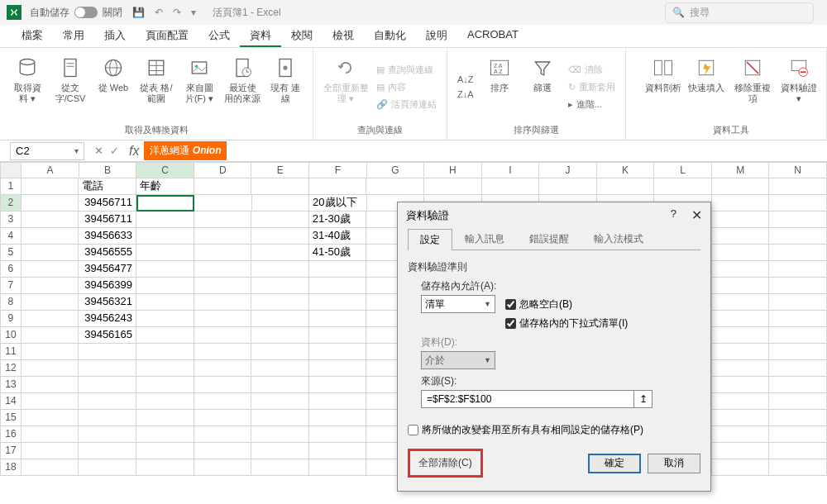 This screenshot has width=827, height=504. I want to click on fx-icon: fx, so click(134, 151).